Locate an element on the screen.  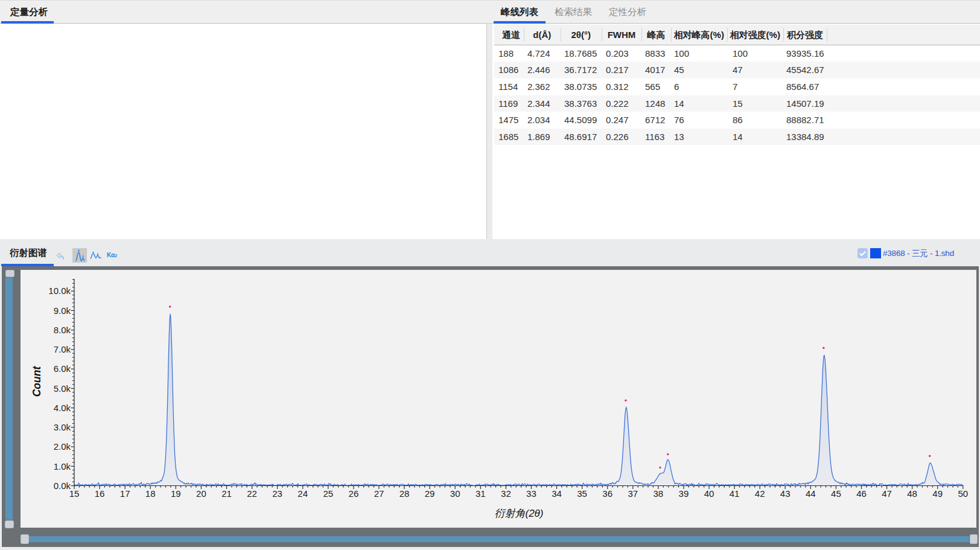
svg-text: 17 is located at coordinates (126, 494).